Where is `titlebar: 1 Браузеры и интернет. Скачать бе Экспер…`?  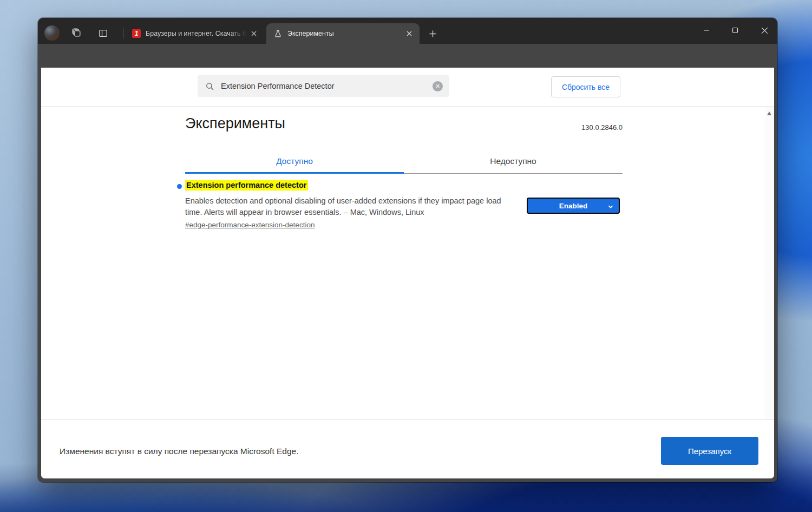 titlebar: 1 Браузеры и интернет. Скачать бе Экспер… is located at coordinates (408, 31).